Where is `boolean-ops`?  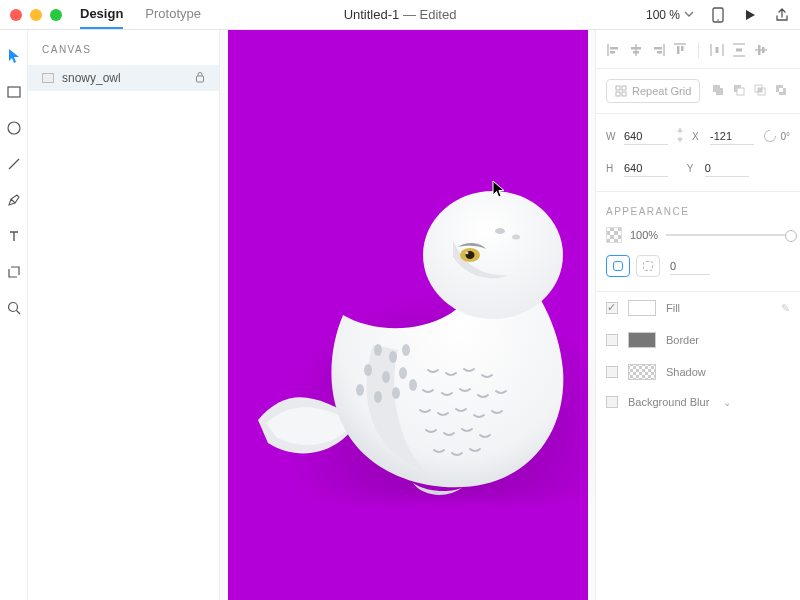 boolean-ops is located at coordinates (750, 91).